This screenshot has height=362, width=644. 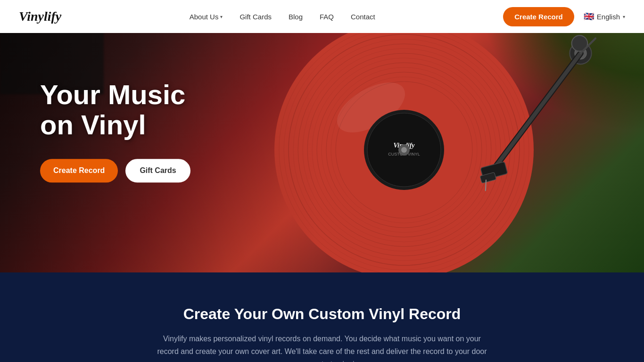 What do you see at coordinates (115, 171) in the screenshot?
I see `hero-buttons: Create Record Gift Cards` at bounding box center [115, 171].